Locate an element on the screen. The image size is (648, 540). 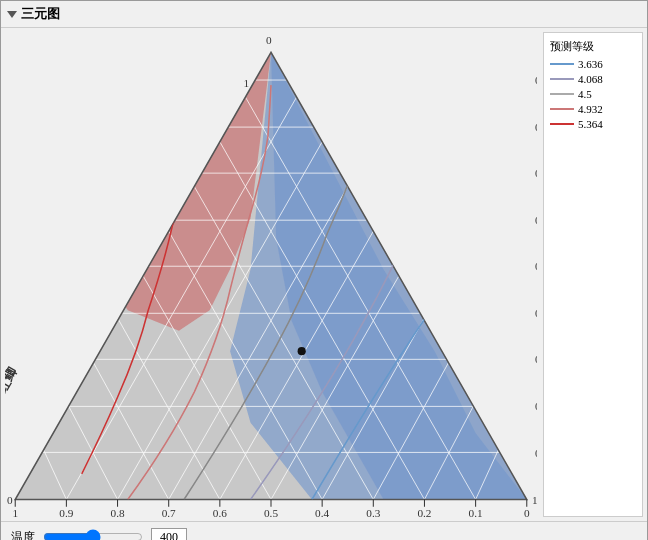
temperature-value: 400 is located at coordinates (169, 534).